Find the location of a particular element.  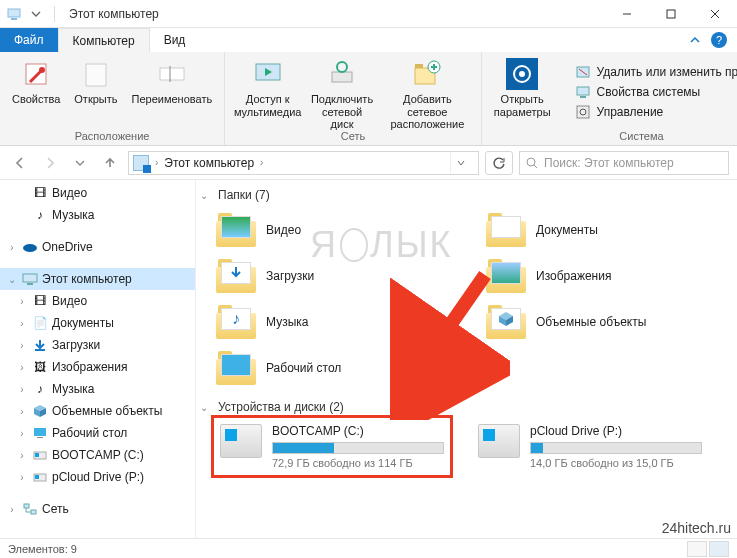

folder-downloads: Загрузки is located at coordinates (341, 276).